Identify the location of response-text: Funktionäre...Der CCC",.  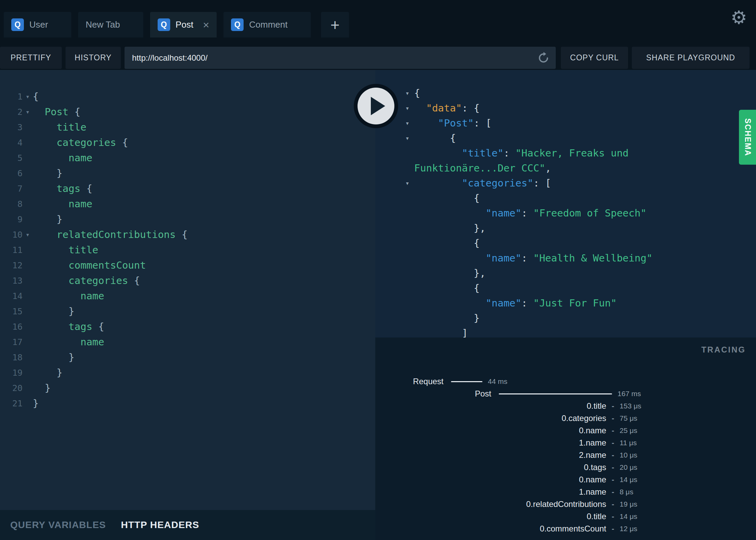
(483, 168).